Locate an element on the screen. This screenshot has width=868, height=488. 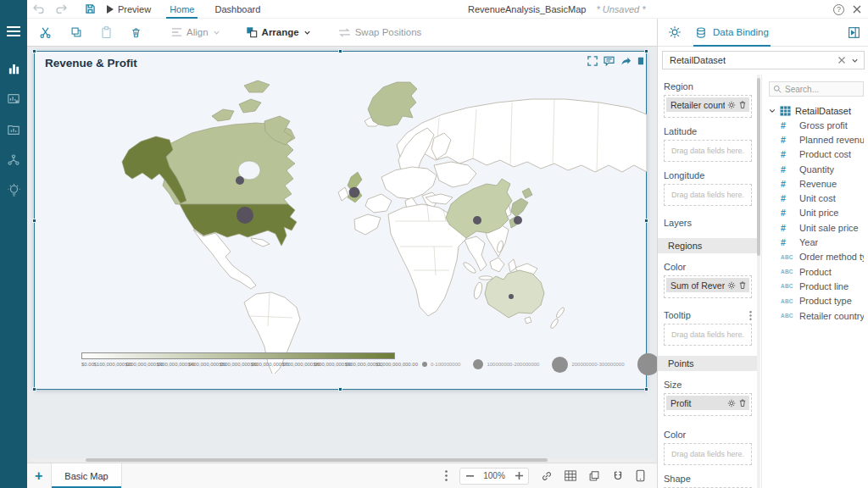
tooltip-menu-icon is located at coordinates (751, 315).